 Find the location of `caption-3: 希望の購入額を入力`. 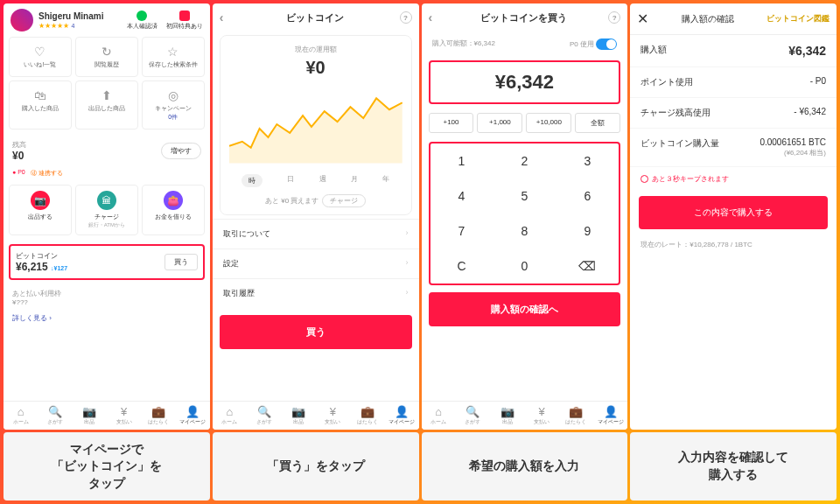

caption-3: 希望の購入額を入力 is located at coordinates (525, 466).